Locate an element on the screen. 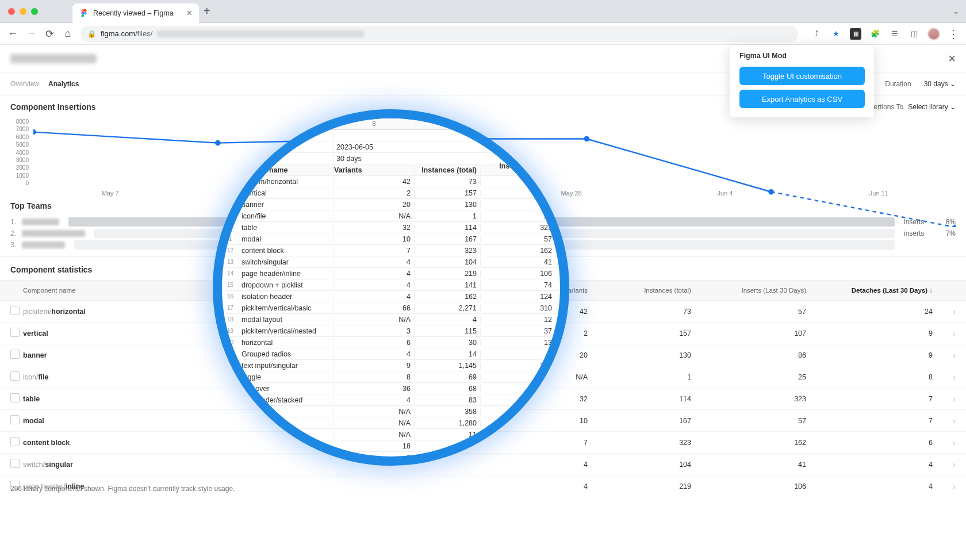 This screenshot has height=560, width=966. col-detaches: Detaches (Last 30 Days) ↓ is located at coordinates (869, 290).